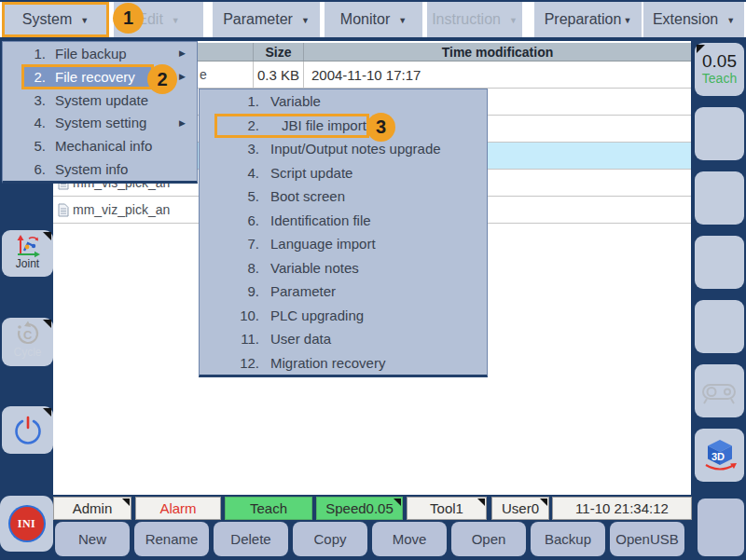 This screenshot has height=560, width=746. What do you see at coordinates (56, 20) in the screenshot?
I see `menu-system: System ▼` at bounding box center [56, 20].